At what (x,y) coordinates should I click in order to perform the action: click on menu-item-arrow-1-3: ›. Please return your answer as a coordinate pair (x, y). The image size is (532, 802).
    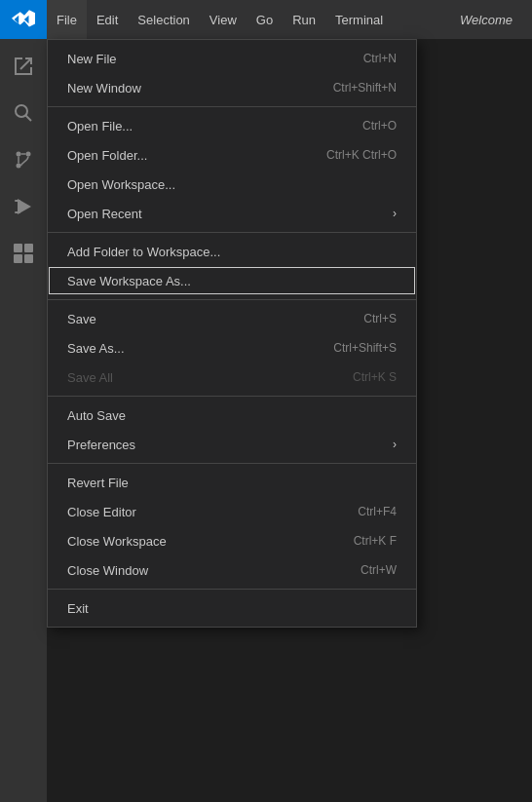
    Looking at the image, I should click on (395, 213).